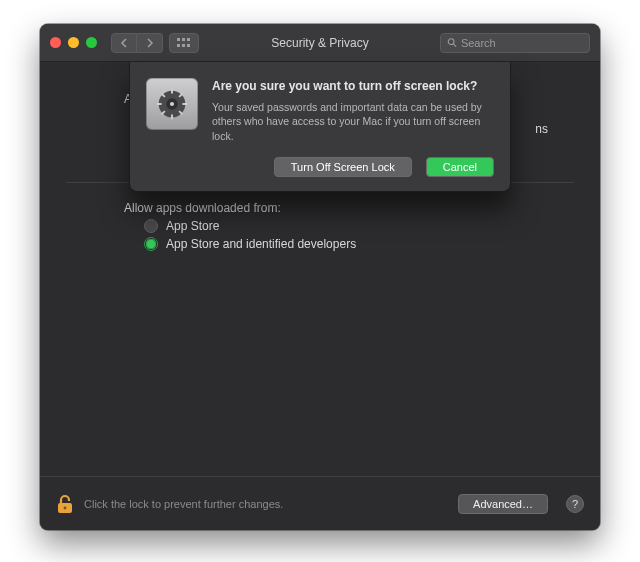 This screenshot has height=562, width=640. Describe the element at coordinates (56, 42) in the screenshot. I see `close-window-button` at that location.